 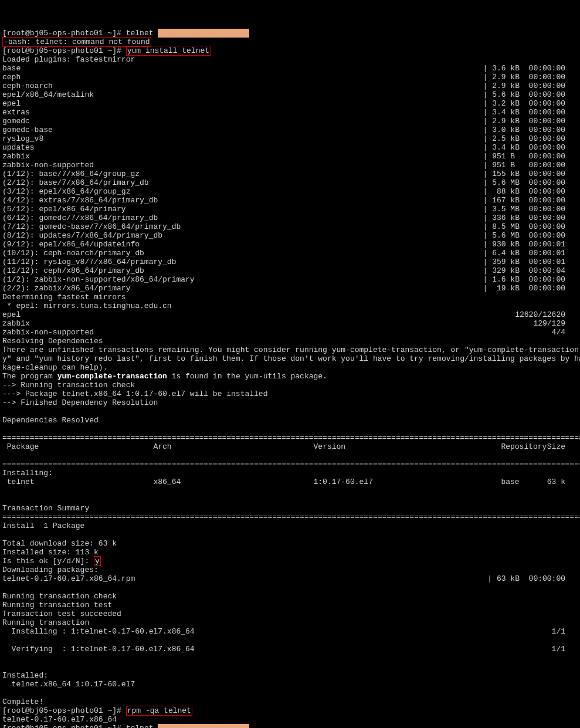 I want to click on install-count: Install 1 Package, so click(x=43, y=526).